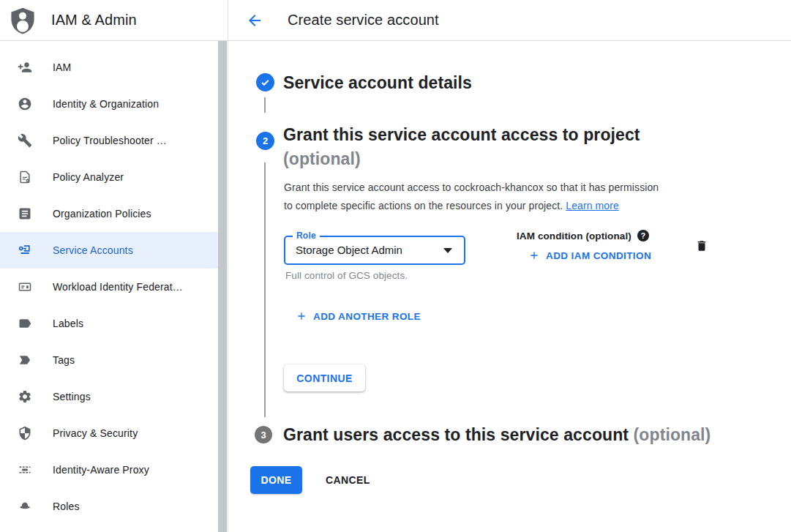  Describe the element at coordinates (109, 470) in the screenshot. I see `sidebar-item-identity-aware-proxy: Identity-Aware Proxy` at that location.